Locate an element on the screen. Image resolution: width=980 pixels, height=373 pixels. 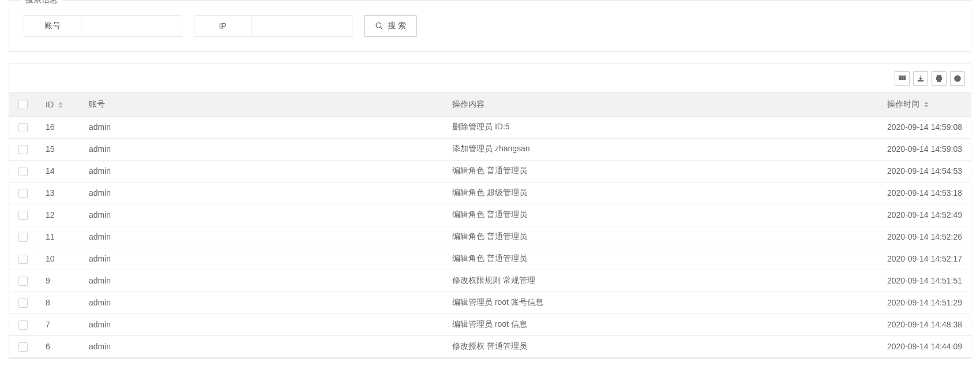
table-row: 14admin编辑角色 普通管理员2020-09-14 14:54:53 is located at coordinates (490, 171).